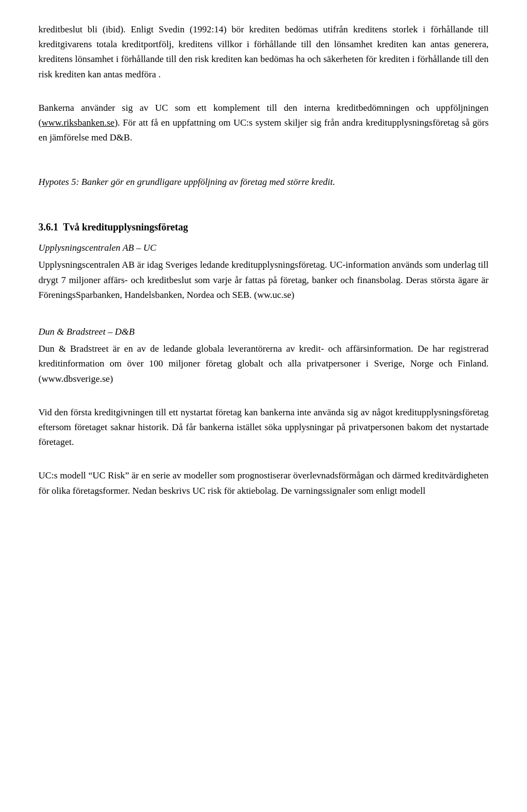 The width and height of the screenshot is (527, 812). I want to click on paragraph-db: Dun & Bradstreet är en av de ledande glo…, so click(264, 364).